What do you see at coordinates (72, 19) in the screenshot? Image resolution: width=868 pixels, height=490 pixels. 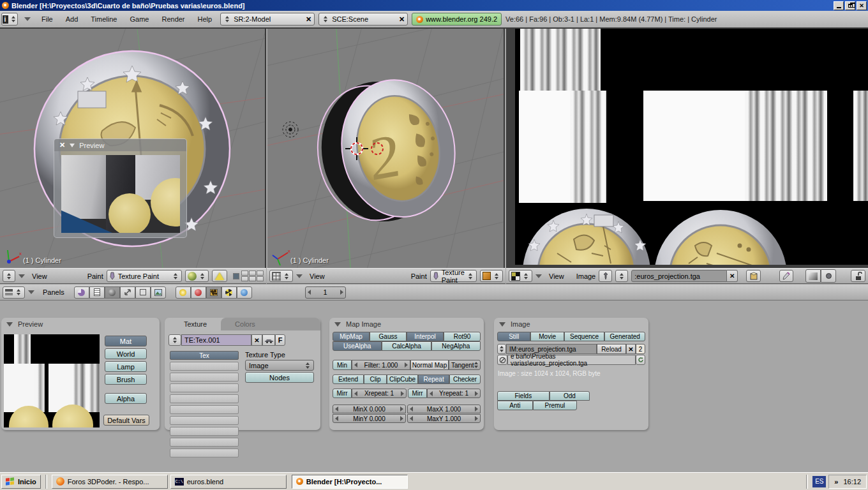 I see `menu-add: Add` at bounding box center [72, 19].